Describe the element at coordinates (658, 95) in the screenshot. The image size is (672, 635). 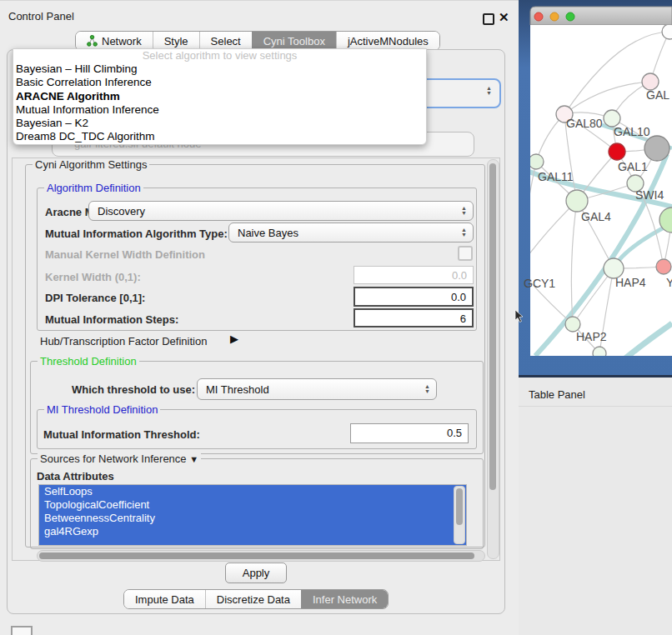
I see `node-label: GAL` at that location.